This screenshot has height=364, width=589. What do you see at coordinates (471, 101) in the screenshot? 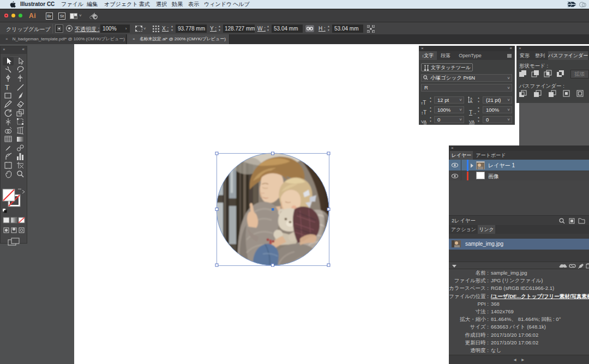
I see `svg-text: A` at bounding box center [471, 101].